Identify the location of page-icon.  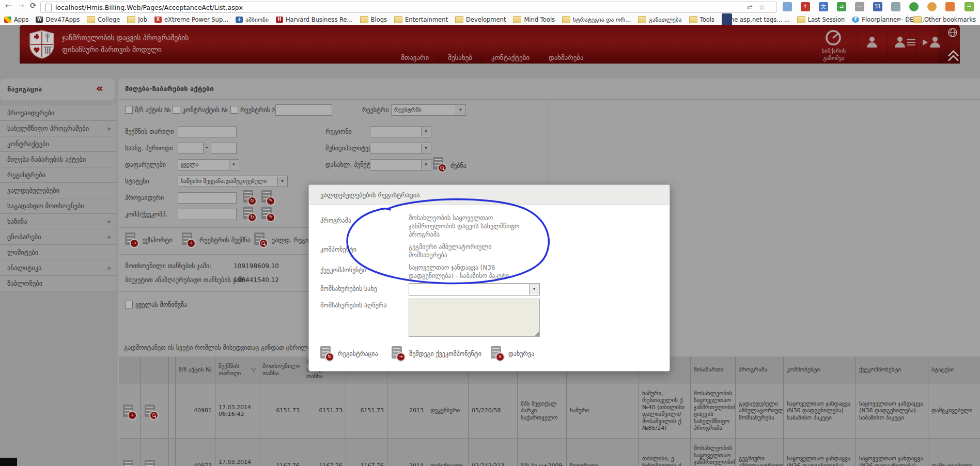
(49, 7).